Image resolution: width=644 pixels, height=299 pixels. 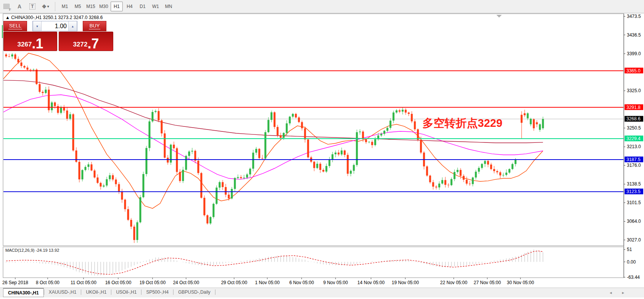 What do you see at coordinates (520, 283) in the screenshot?
I see `x-axis-label: 30 Nov 05:00` at bounding box center [520, 283].